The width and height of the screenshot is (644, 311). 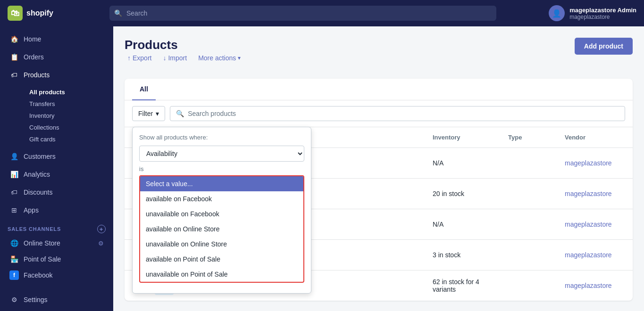 I want to click on sidebar-item-discounts: 🏷 Discounts, so click(x=57, y=192).